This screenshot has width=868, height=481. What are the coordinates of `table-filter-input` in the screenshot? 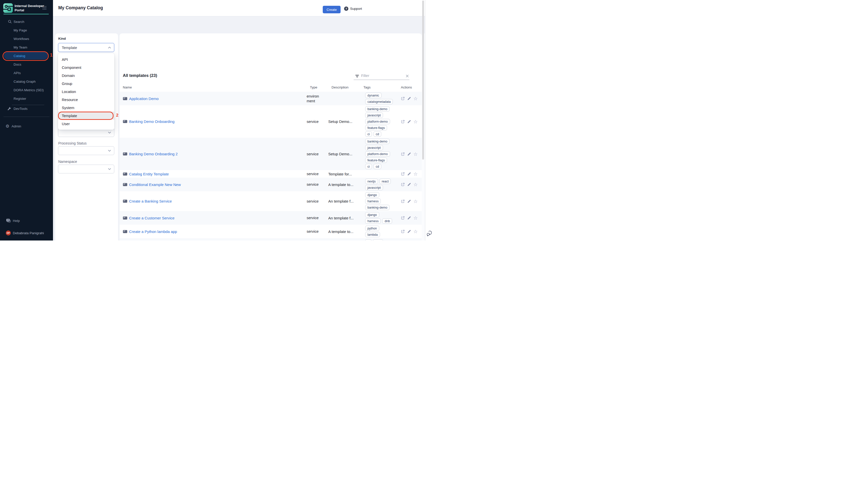 It's located at (381, 76).